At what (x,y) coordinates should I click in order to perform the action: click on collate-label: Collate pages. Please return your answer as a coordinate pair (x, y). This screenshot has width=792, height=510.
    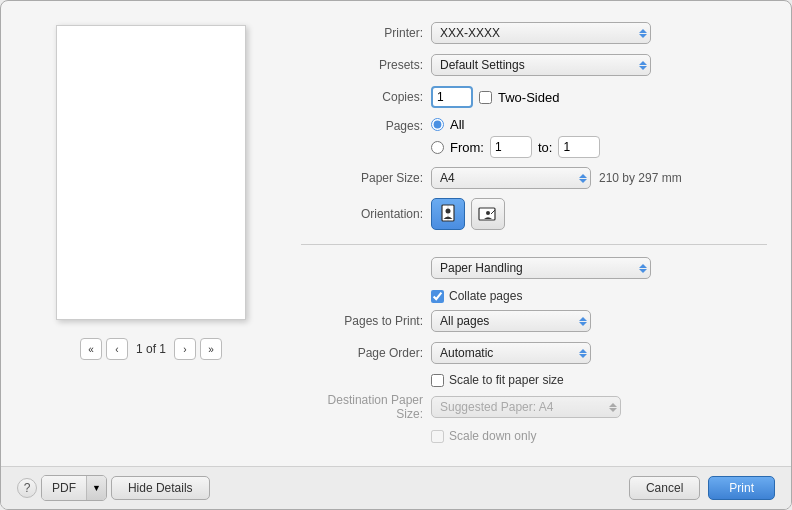
    Looking at the image, I should click on (486, 296).